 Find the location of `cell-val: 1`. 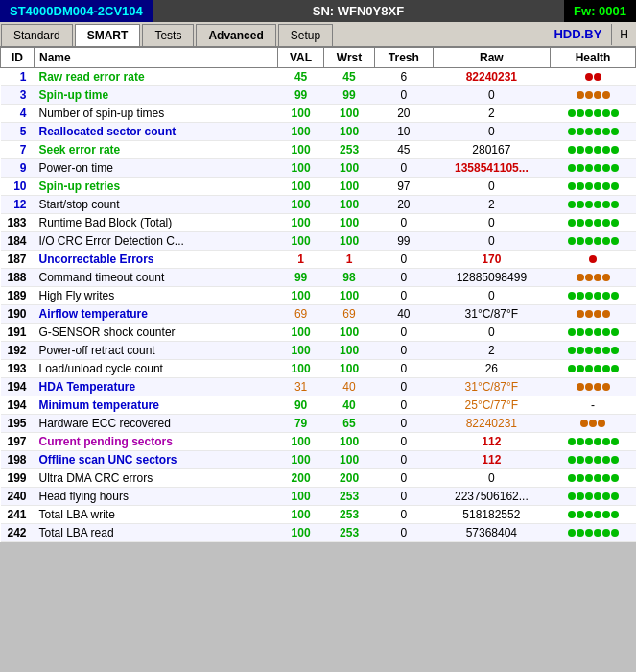

cell-val: 1 is located at coordinates (301, 259).